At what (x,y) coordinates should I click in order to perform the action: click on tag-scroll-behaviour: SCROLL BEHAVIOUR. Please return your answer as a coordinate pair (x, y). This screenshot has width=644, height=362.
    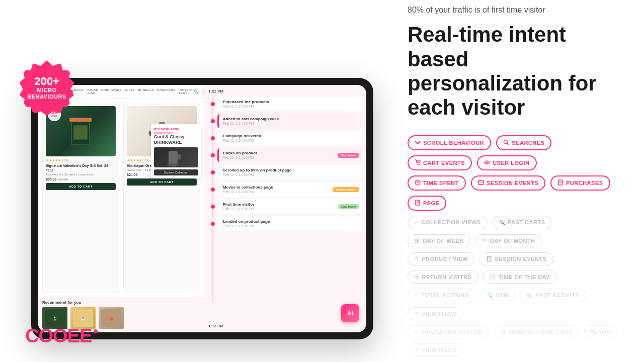
    Looking at the image, I should click on (449, 143).